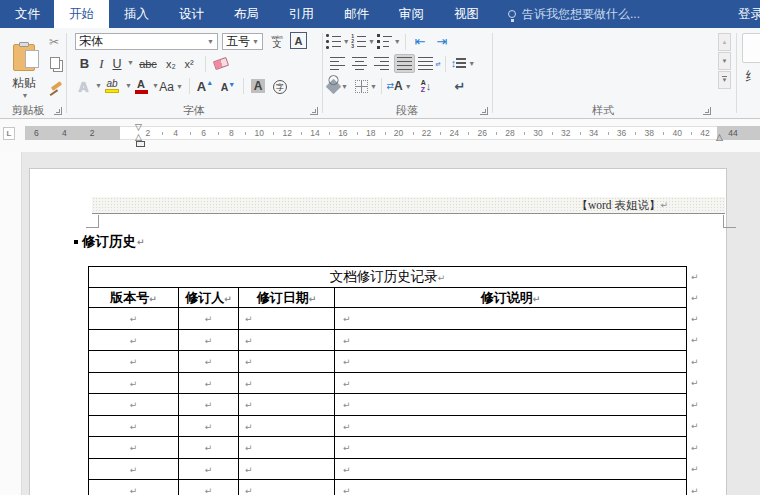  Describe the element at coordinates (242, 42) in the screenshot. I see `font-size-combo: 五号 ▼` at that location.